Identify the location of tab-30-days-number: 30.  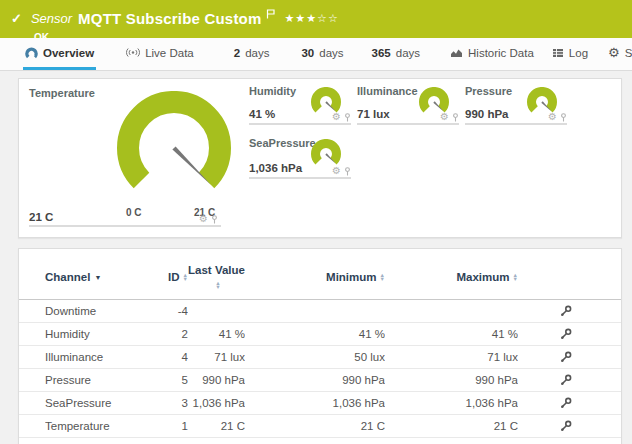
(308, 53).